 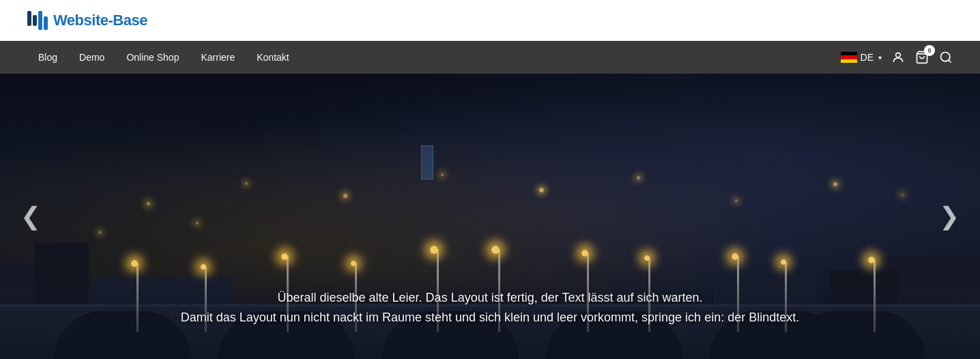 I want to click on main-nav: Blog Demo Online Shop Karriere Kontakt D…, so click(x=490, y=57).